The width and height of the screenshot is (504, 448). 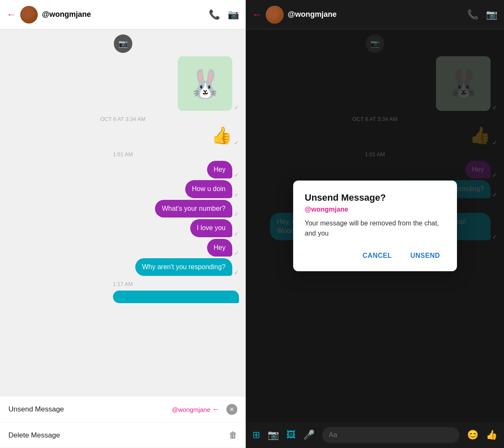 What do you see at coordinates (176, 297) in the screenshot?
I see `bubble-partial` at bounding box center [176, 297].